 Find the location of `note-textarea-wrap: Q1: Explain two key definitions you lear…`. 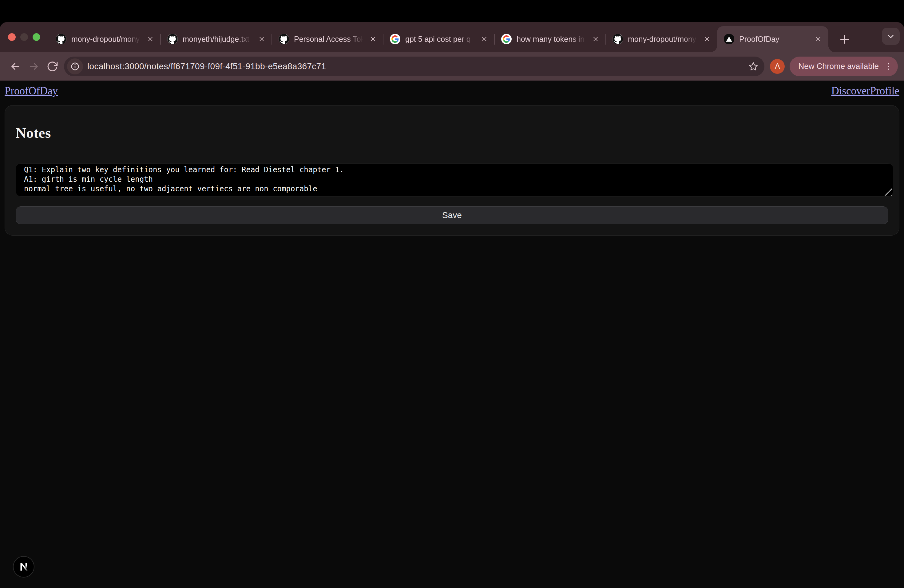

note-textarea-wrap: Q1: Explain two key definitions you lear… is located at coordinates (454, 180).